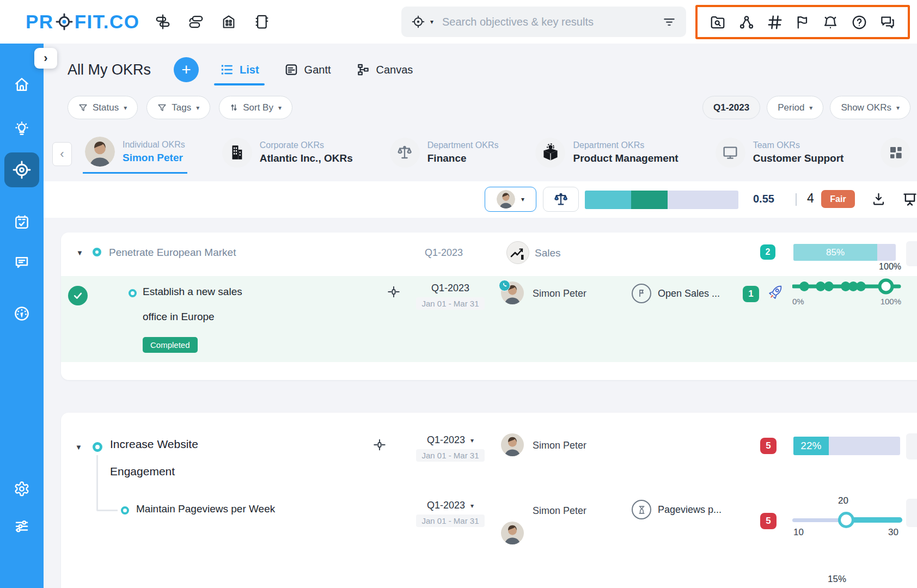  Describe the element at coordinates (22, 84) in the screenshot. I see `home-icon` at that location.